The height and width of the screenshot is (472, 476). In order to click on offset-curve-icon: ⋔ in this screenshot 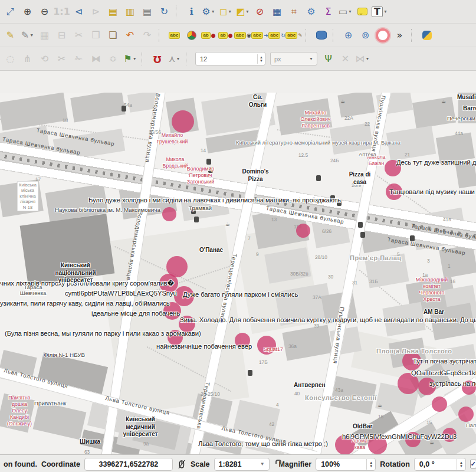, I will do `click(27, 59)`.